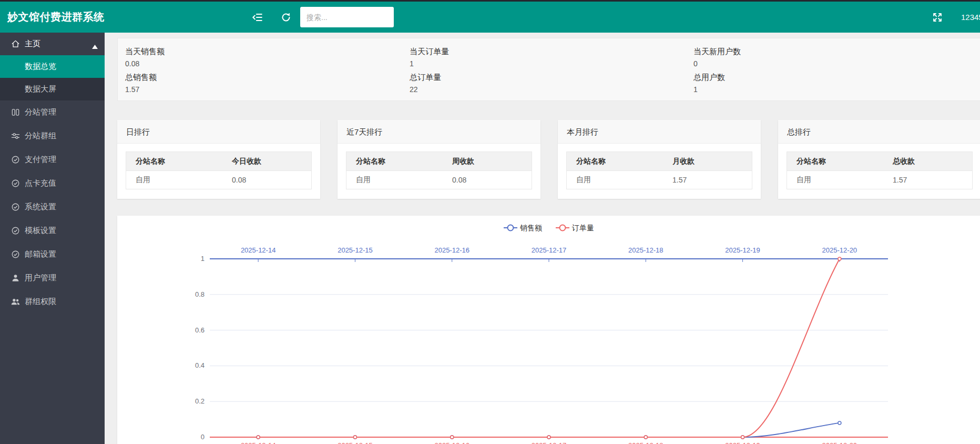 This screenshot has width=980, height=444. Describe the element at coordinates (200, 295) in the screenshot. I see `svg-text: 0.8` at that location.